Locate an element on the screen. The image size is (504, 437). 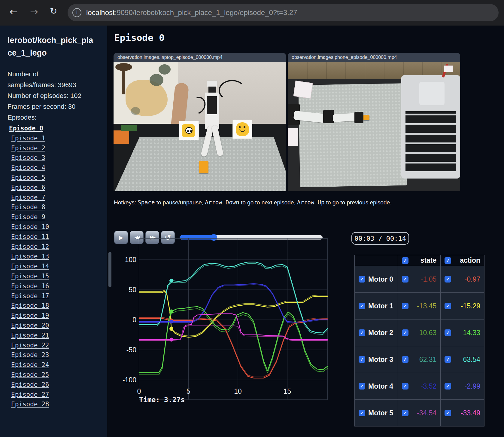
forward-icon: → is located at coordinates (34, 12).